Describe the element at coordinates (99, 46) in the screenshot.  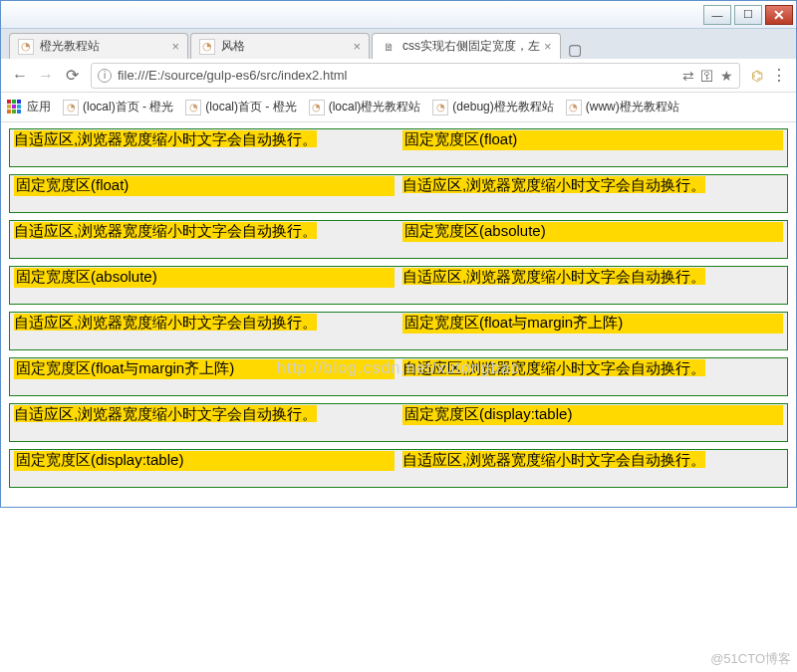
I see `tab-0: ◔ 橙光教程站 ×` at that location.